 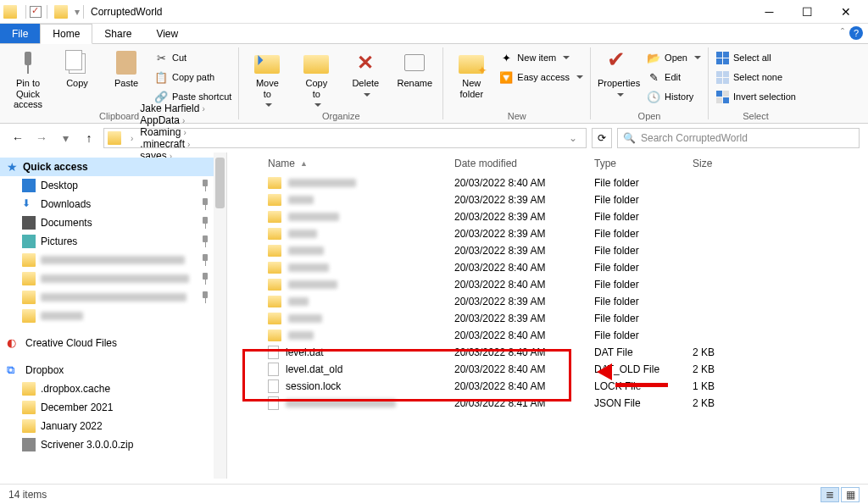 I want to click on sidebar-jan-2022: January 2022, so click(x=114, y=426).